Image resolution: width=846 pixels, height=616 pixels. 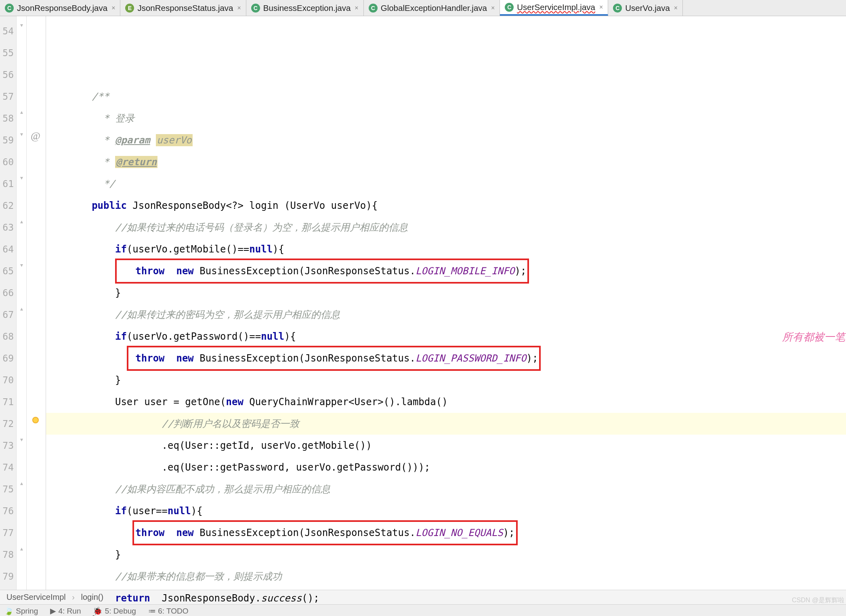 What do you see at coordinates (21, 303) in the screenshot?
I see `fold-column: ▾ ▴ ▾ ▾ ▴ ▾ ▴ ▾ ▴ ▴` at bounding box center [21, 303].